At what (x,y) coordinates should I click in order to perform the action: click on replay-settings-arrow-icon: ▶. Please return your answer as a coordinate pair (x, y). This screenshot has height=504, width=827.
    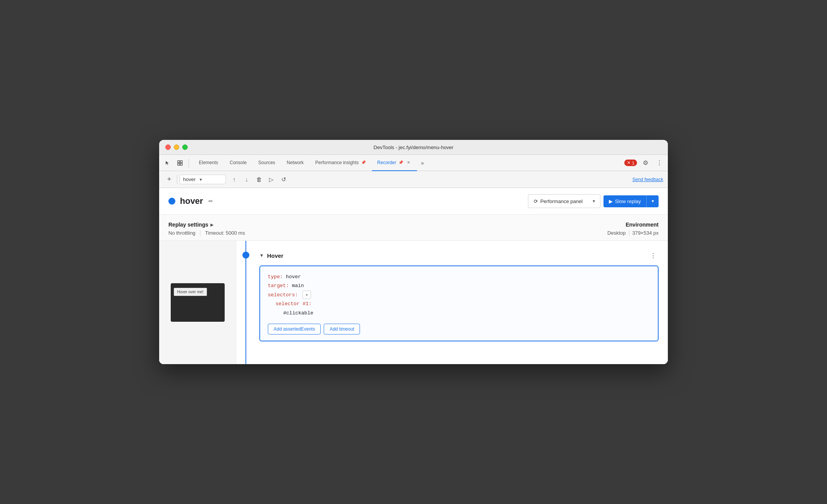
    Looking at the image, I should click on (212, 225).